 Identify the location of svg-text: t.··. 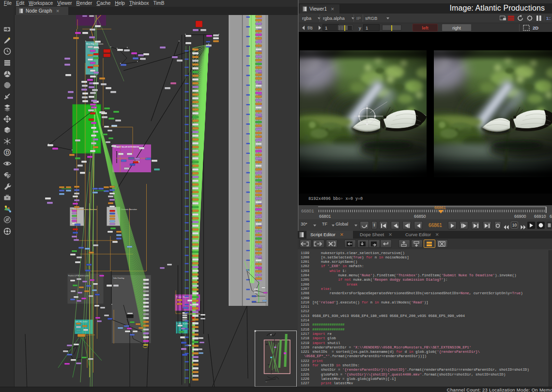
(267, 381).